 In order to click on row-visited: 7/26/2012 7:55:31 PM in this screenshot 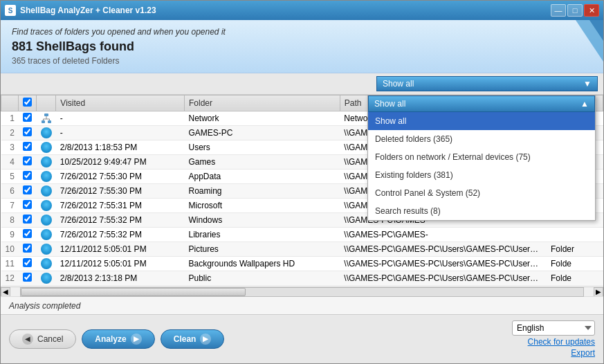, I will do `click(120, 205)`.